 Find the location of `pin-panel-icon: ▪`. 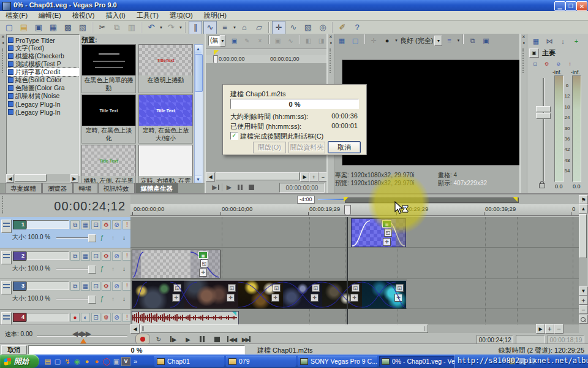

pin-panel-icon: ▪ is located at coordinates (331, 43).